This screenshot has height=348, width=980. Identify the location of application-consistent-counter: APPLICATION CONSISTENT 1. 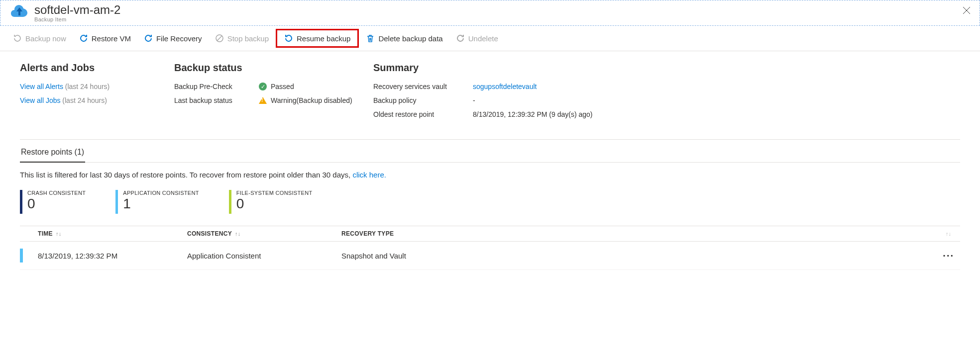
(157, 202).